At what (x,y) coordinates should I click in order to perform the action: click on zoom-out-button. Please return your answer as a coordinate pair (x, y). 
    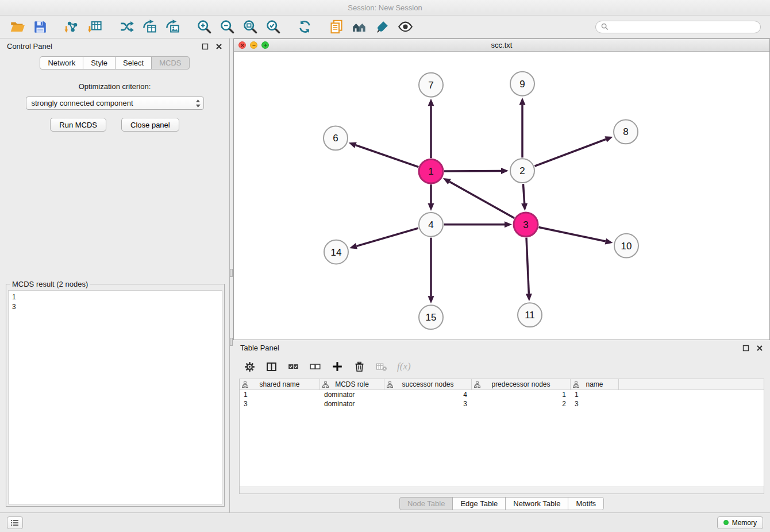
    Looking at the image, I should click on (227, 27).